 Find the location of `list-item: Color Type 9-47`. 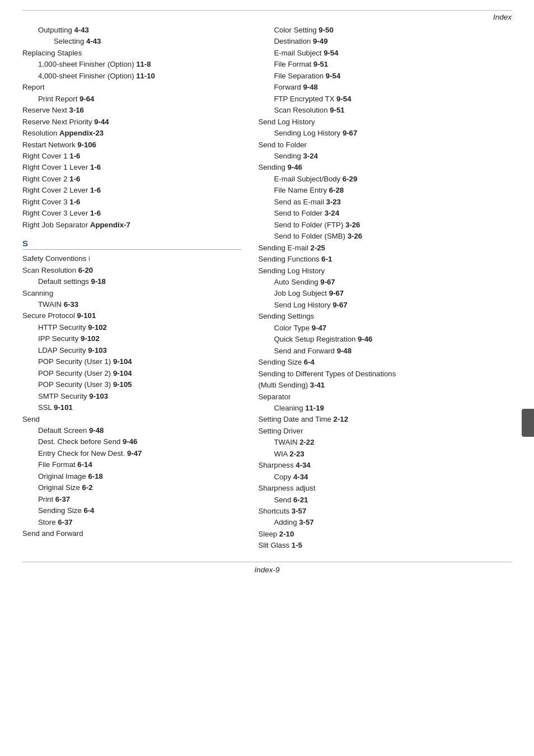

list-item: Color Type 9-47 is located at coordinates (385, 328).